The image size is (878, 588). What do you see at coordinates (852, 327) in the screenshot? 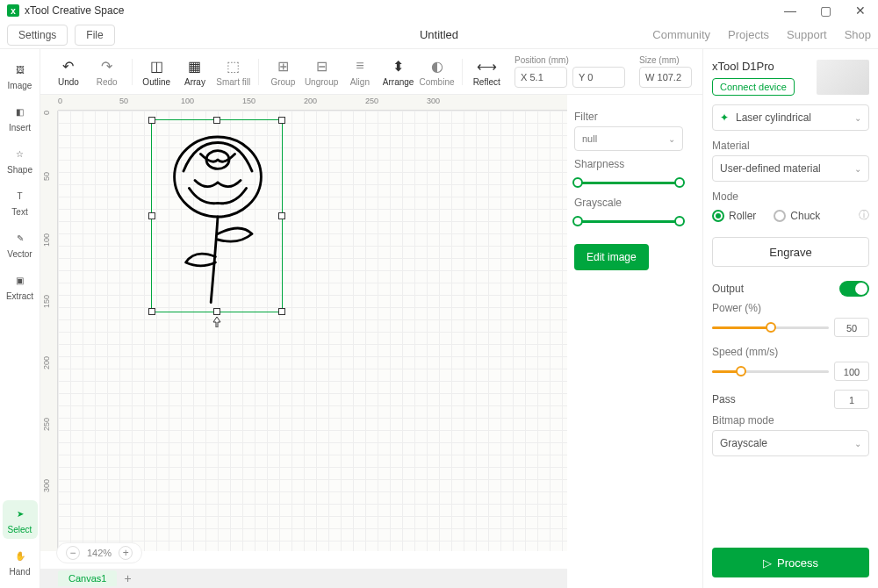
I see `power-input: 50` at bounding box center [852, 327].